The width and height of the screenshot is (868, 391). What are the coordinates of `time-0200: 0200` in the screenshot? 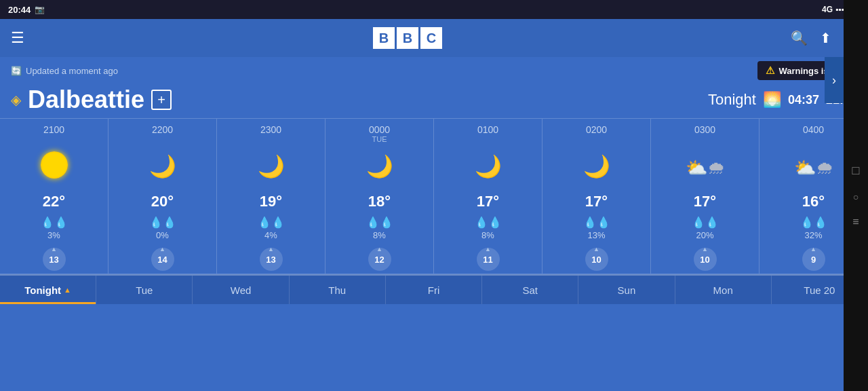 It's located at (597, 132).